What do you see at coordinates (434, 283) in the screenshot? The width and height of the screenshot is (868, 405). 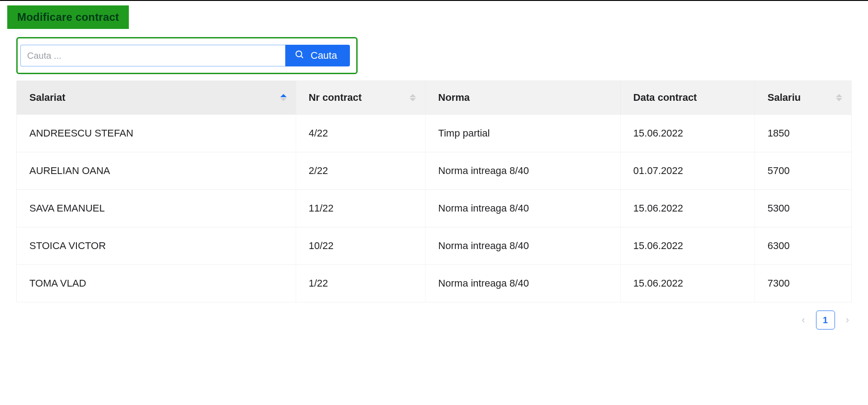 I see `table-row: TOMA VLAD1/22Norma intreaga 8/4015.06.20…` at bounding box center [434, 283].